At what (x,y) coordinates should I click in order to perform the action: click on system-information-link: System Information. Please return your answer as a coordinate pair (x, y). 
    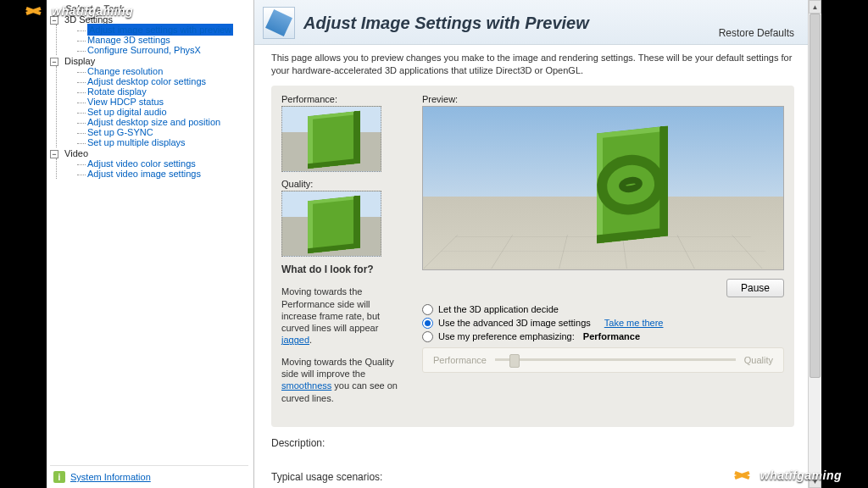
    Looking at the image, I should click on (110, 477).